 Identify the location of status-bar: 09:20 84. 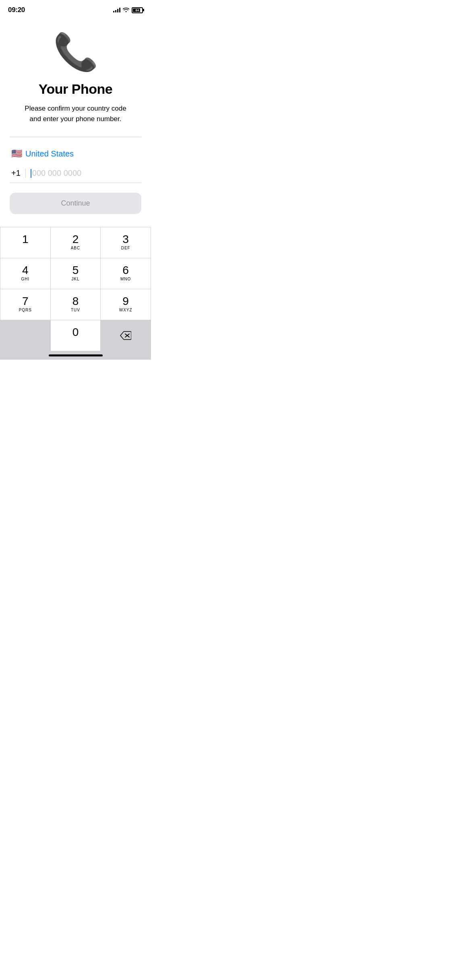
(76, 9).